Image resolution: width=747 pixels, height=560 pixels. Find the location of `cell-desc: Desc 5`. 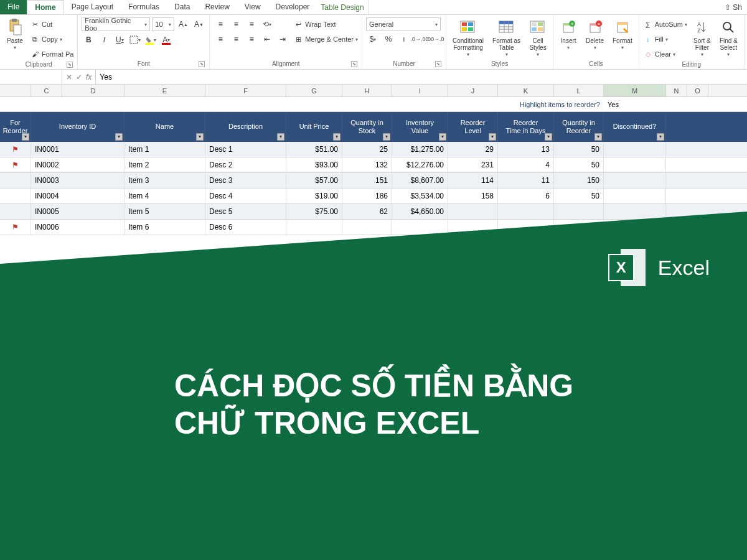

cell-desc: Desc 5 is located at coordinates (246, 212).